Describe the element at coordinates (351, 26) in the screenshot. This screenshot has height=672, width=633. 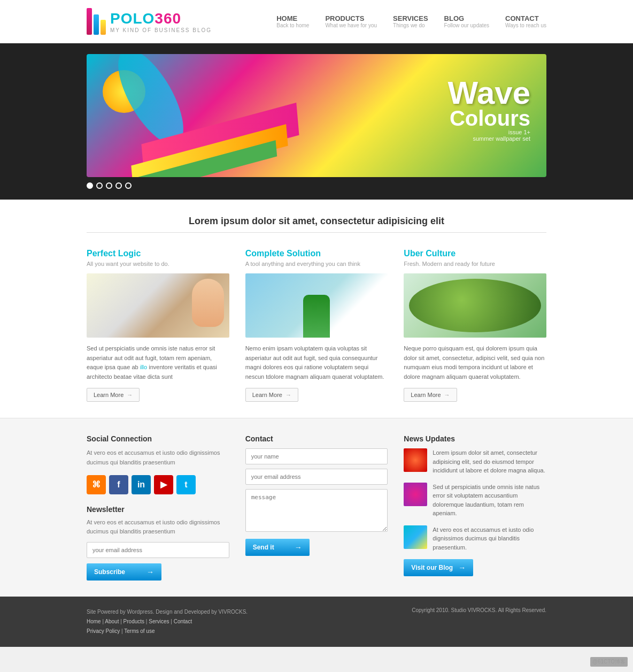
I see `nav-products-sub: What we have for you` at that location.